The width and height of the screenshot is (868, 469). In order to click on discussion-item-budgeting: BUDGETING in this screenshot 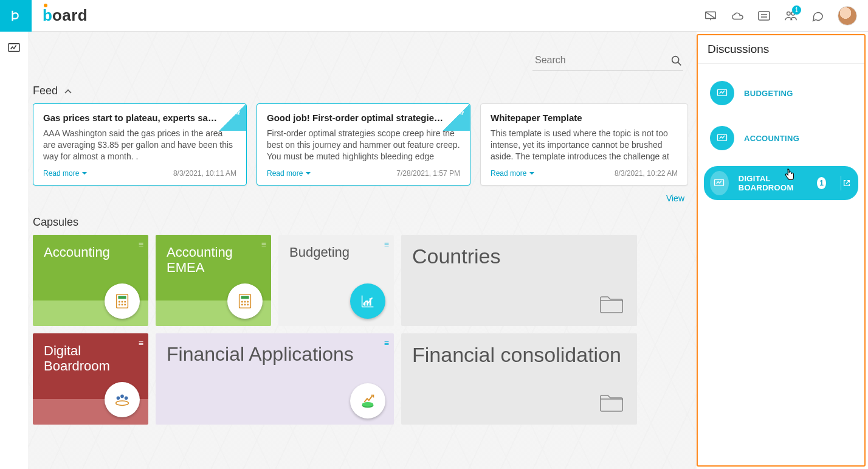, I will do `click(781, 93)`.